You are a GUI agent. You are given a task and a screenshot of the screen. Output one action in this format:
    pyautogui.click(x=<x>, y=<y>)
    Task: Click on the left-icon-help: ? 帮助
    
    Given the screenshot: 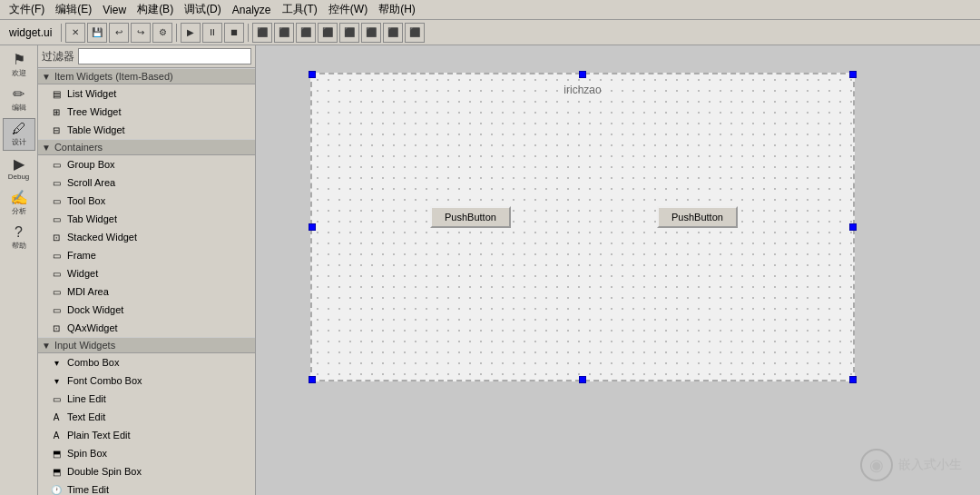 What is the action you would take?
    pyautogui.click(x=19, y=238)
    